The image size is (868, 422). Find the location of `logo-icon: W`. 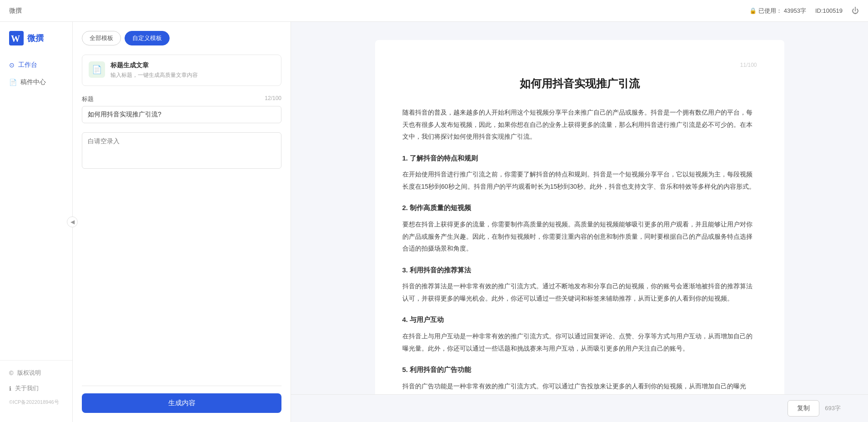

logo-icon: W is located at coordinates (16, 38).